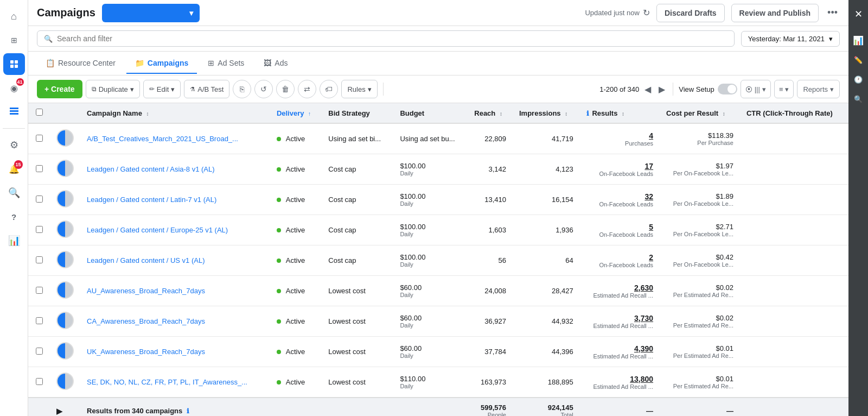 This screenshot has width=868, height=416. What do you see at coordinates (307, 89) in the screenshot?
I see `move-button: ⇄` at bounding box center [307, 89].